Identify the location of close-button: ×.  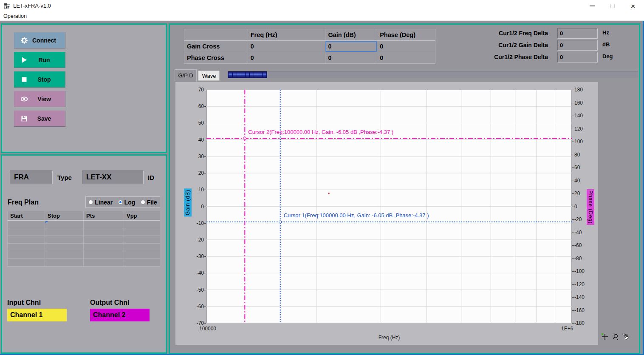
(633, 6).